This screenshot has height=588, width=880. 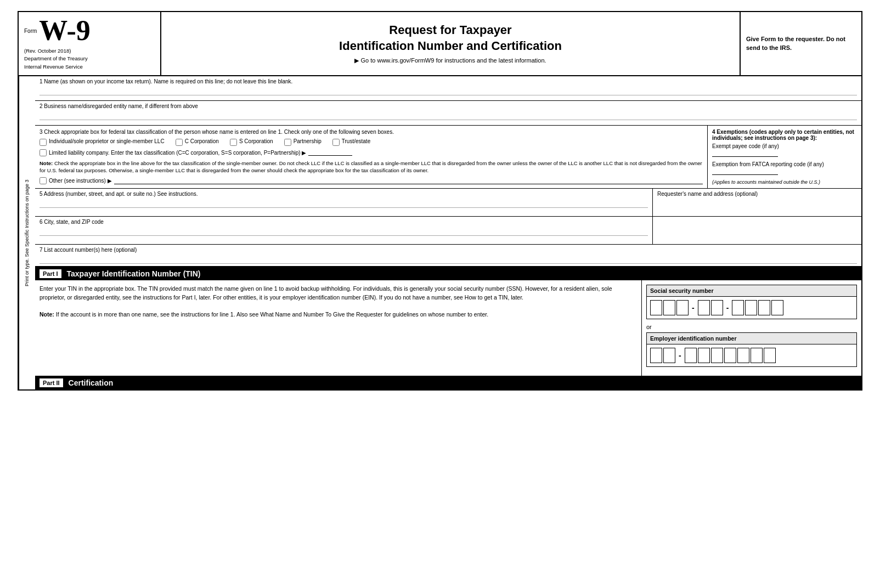 I want to click on part1-note-bold: Note:, so click(x=47, y=314).